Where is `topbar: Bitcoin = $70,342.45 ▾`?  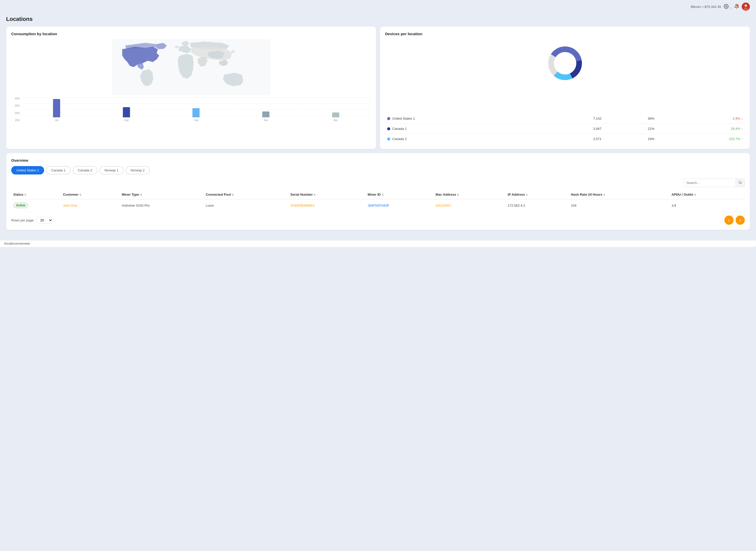 topbar: Bitcoin = $70,342.45 ▾ is located at coordinates (378, 7).